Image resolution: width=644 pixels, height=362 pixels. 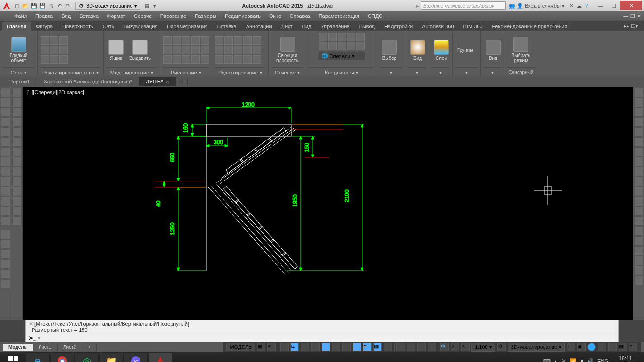 I want to click on panel-solidedit-title: Редактирование тела ▾, so click(x=71, y=72).